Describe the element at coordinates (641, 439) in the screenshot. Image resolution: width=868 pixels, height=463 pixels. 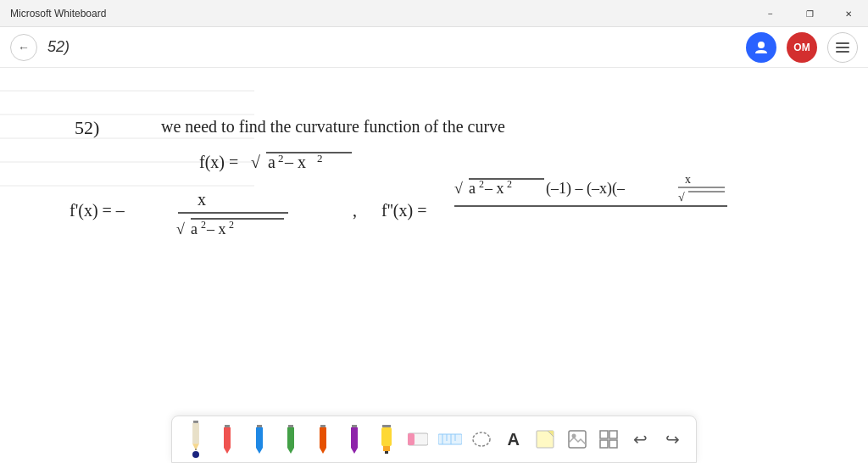
I see `undo-icon: ↩` at that location.